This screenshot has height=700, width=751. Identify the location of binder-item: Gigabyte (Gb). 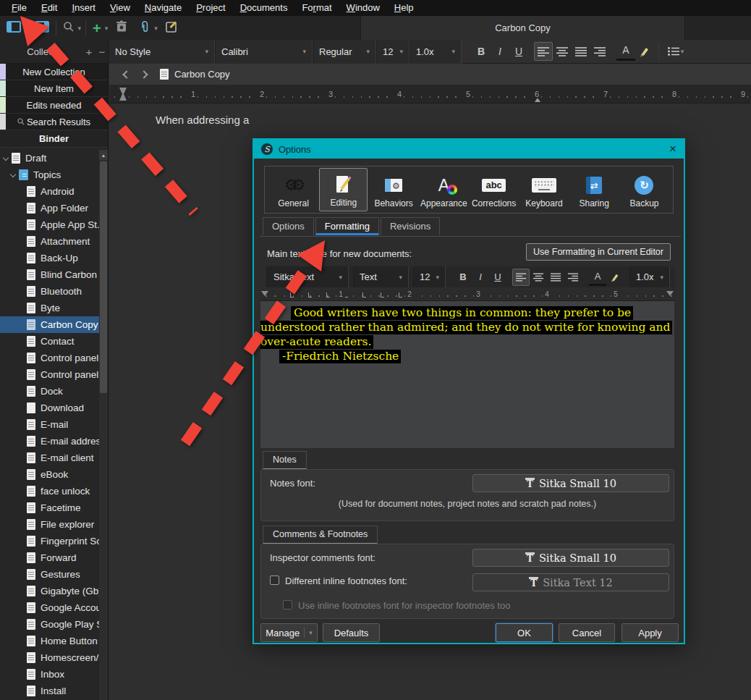
(50, 591).